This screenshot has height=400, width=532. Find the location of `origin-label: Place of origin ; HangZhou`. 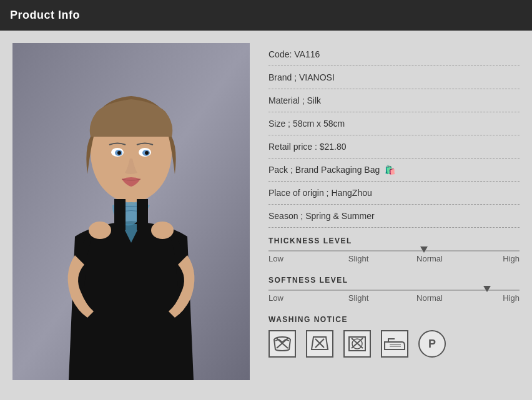

origin-label: Place of origin ; HangZhou is located at coordinates (320, 193).